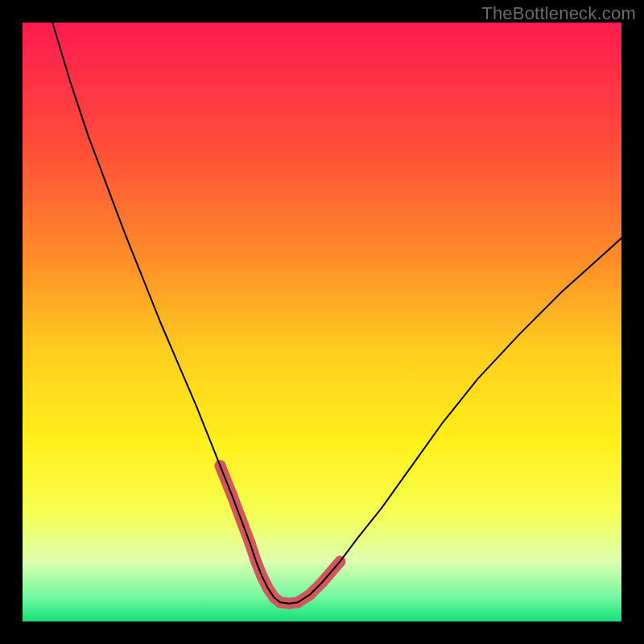  What do you see at coordinates (559, 14) in the screenshot?
I see `watermark-text: TheBottleneck.com` at bounding box center [559, 14].